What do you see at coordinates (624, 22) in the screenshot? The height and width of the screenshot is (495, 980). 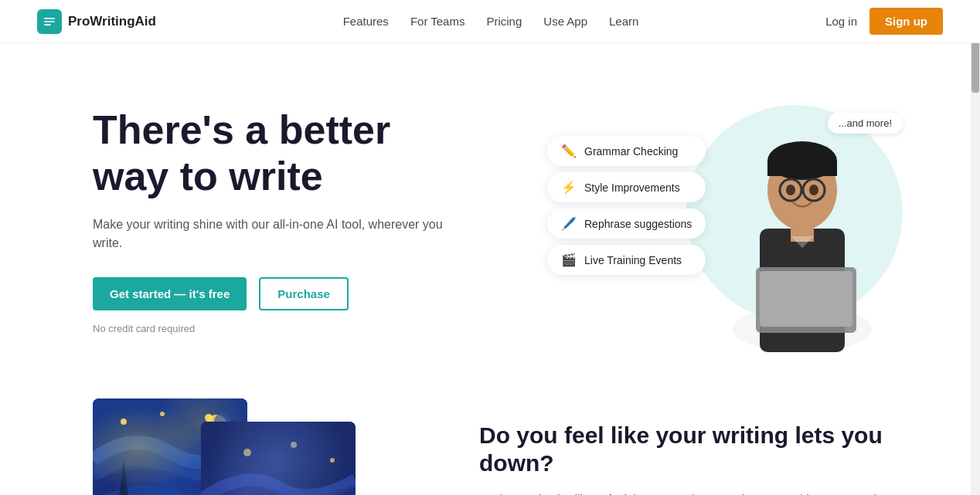 I see `nav-learn: Learn` at bounding box center [624, 22].